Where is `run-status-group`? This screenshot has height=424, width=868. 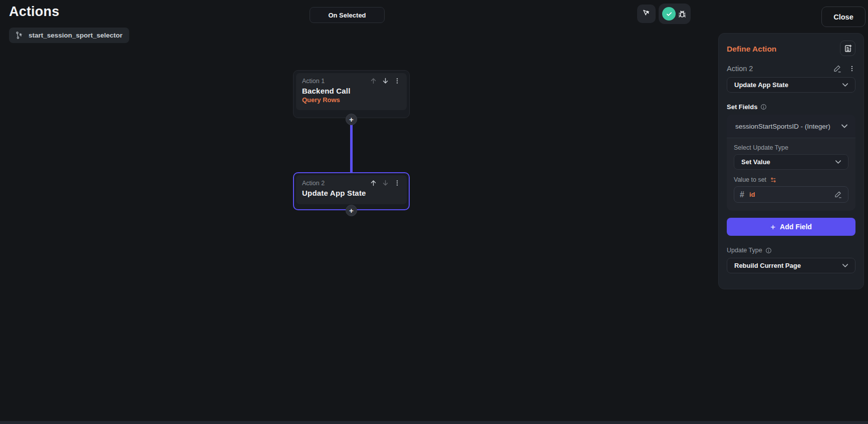 run-status-group is located at coordinates (675, 14).